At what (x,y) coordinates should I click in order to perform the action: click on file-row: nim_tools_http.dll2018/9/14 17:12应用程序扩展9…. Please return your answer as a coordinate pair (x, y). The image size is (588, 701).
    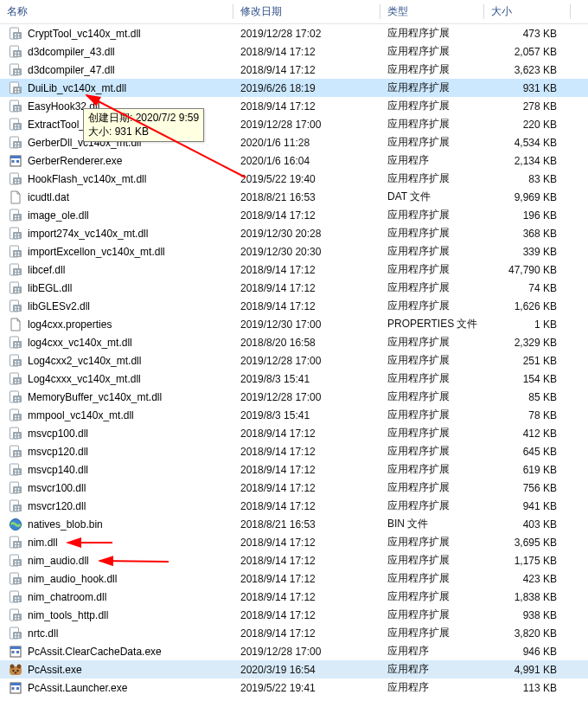
    Looking at the image, I should click on (294, 614).